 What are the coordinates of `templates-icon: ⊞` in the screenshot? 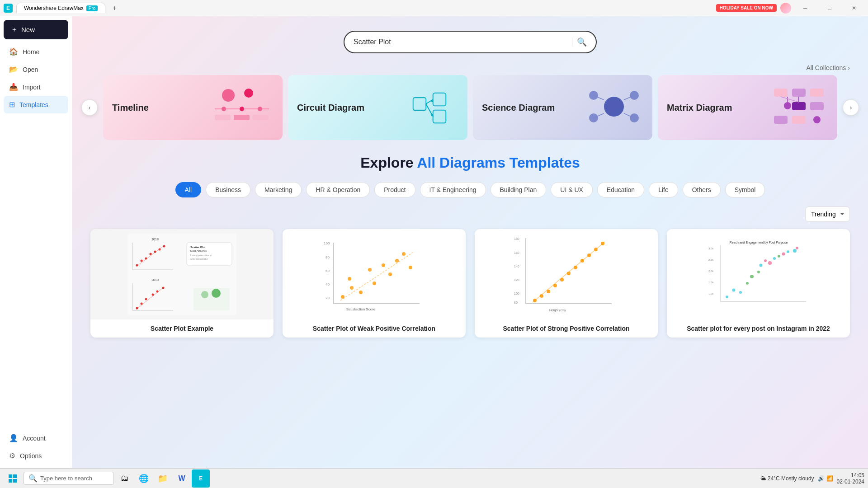 It's located at (12, 105).